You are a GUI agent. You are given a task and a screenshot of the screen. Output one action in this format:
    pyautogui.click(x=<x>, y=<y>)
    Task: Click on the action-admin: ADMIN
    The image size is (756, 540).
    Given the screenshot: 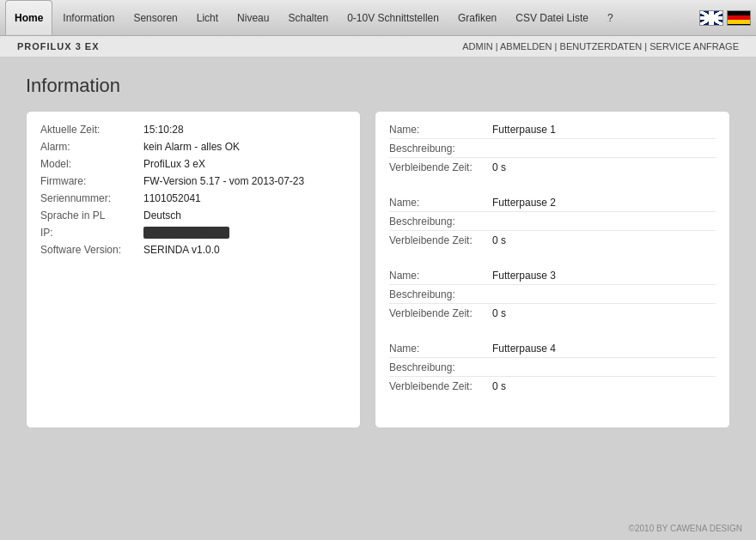 What is the action you would take?
    pyautogui.click(x=478, y=46)
    